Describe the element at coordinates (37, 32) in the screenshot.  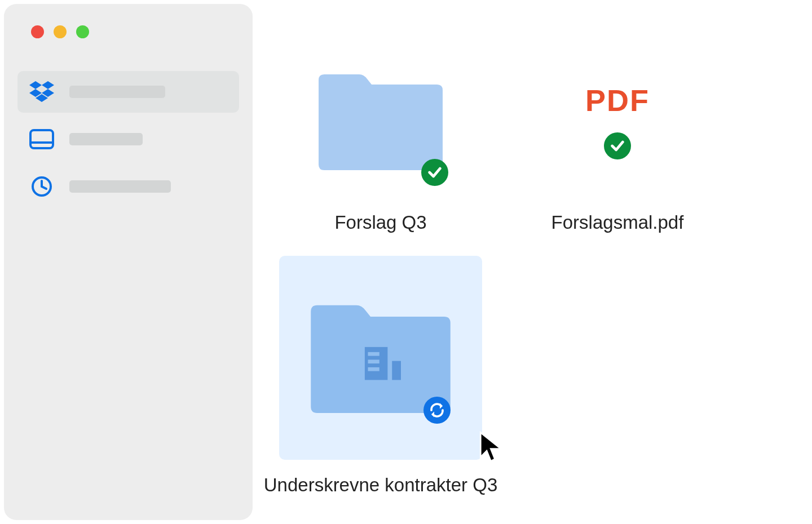
I see `close-button` at that location.